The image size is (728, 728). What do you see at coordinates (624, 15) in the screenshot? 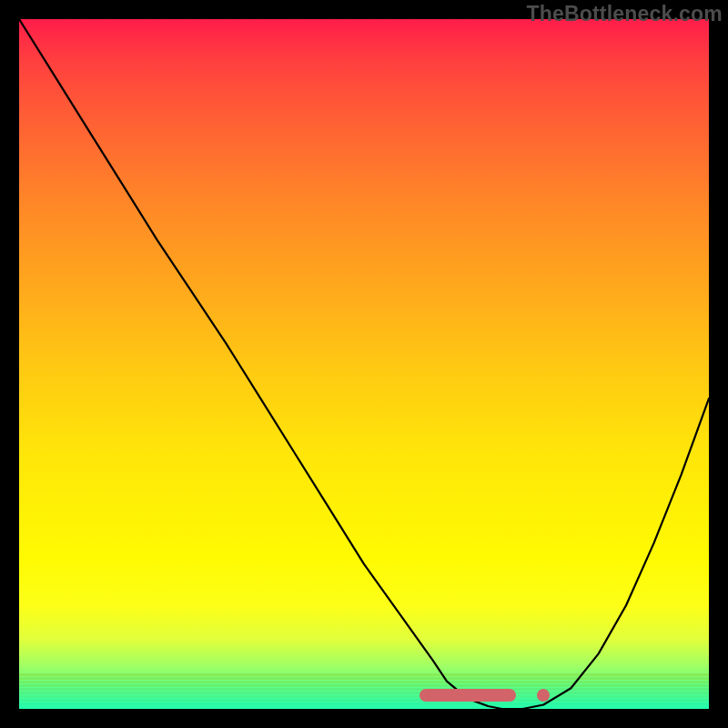
I see `watermark-text: TheBottleneck.com` at bounding box center [624, 15].